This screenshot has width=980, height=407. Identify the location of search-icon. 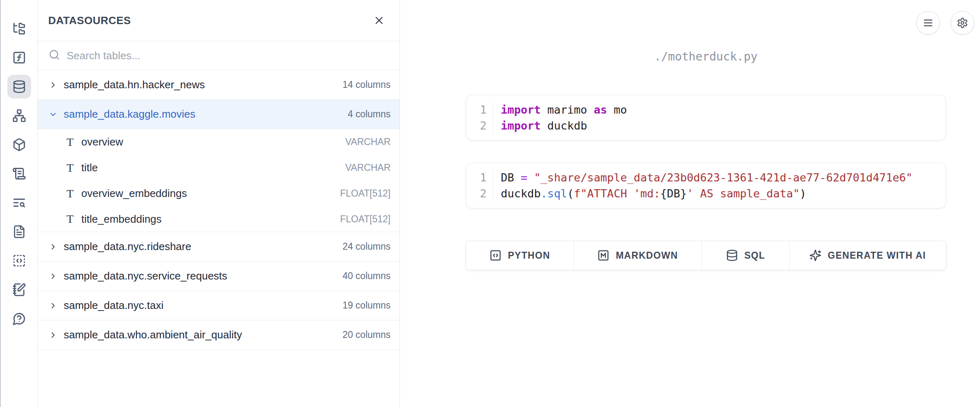
(54, 55).